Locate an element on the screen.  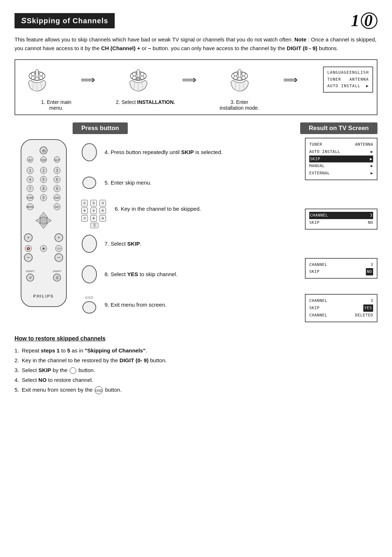
step-7-button-icon is located at coordinates (89, 244).